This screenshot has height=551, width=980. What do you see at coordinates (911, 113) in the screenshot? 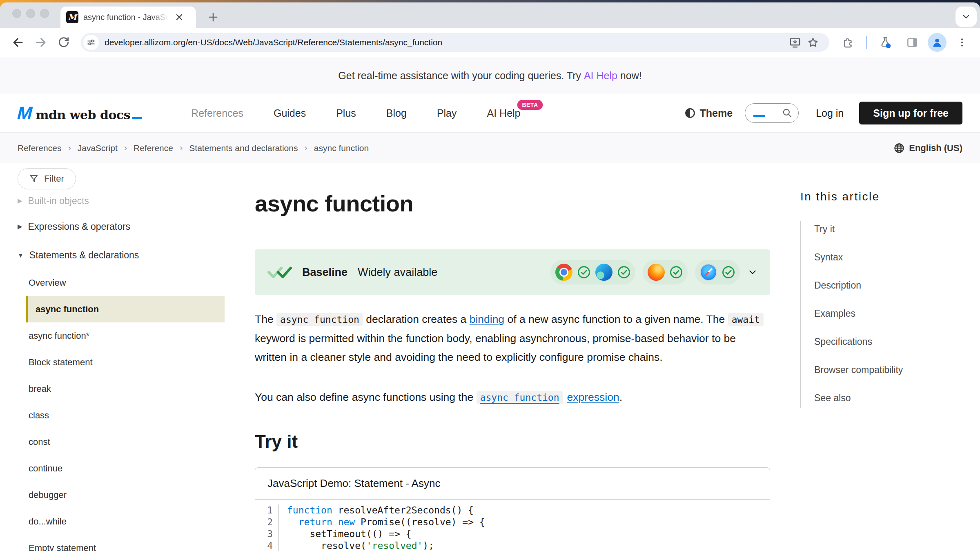
I see `signup-button: Sign up for free` at bounding box center [911, 113].